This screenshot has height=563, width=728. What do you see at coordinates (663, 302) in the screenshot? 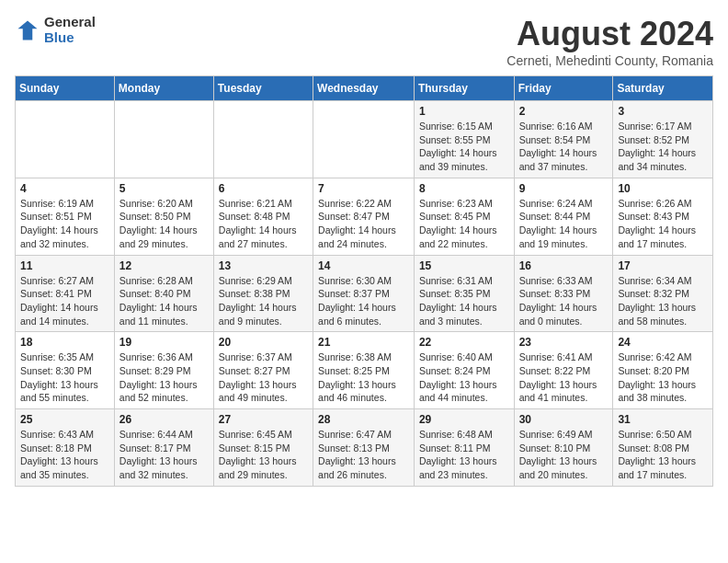
I see `day-info: Sunrise: 6:34 AMSunset: 8:32 PMDaylight:…` at bounding box center [663, 302].